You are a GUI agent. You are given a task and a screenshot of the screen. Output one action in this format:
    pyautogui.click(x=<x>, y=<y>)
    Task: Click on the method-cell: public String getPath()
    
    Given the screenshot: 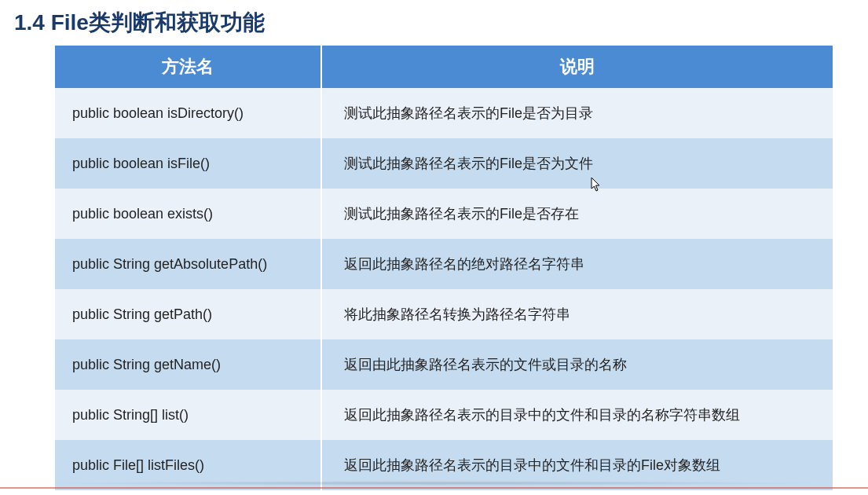 What is the action you would take?
    pyautogui.click(x=189, y=314)
    